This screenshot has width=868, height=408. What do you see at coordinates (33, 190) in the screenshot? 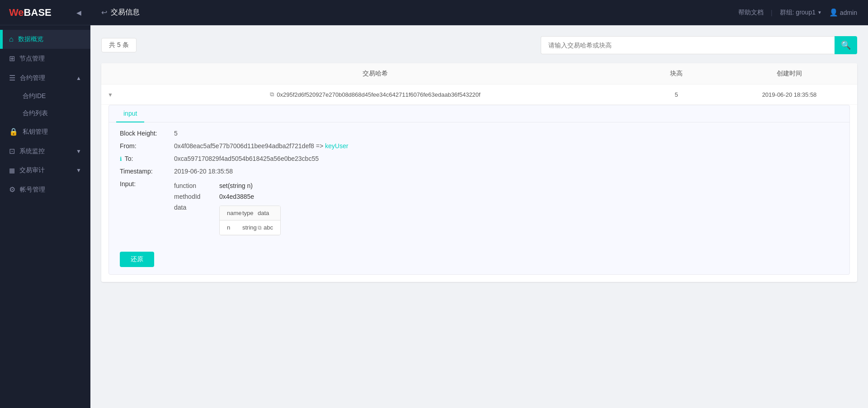
I see `sidebar-item-label: 帐号管理` at bounding box center [33, 190].